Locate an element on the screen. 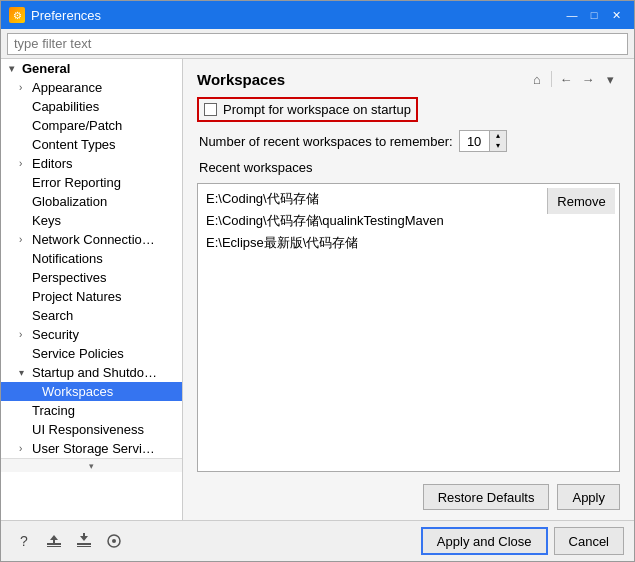 The height and width of the screenshot is (562, 635). tree-item-network-connections: ›Network Connectio… is located at coordinates (92, 240).